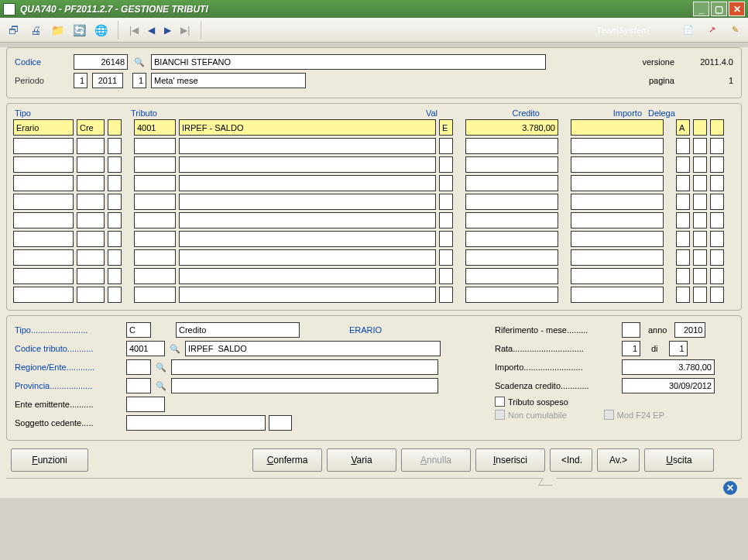 The image size is (748, 560). What do you see at coordinates (683, 127) in the screenshot?
I see `cell-del1: A` at bounding box center [683, 127].